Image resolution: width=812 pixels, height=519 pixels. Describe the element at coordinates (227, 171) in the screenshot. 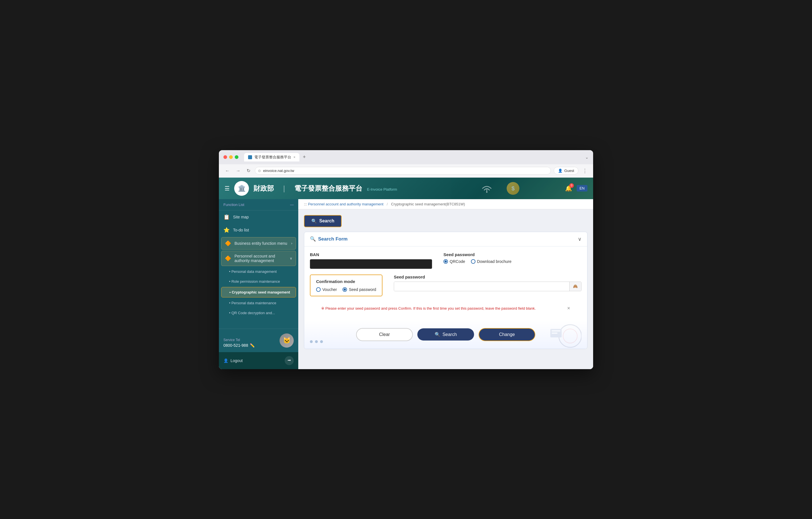

I see `back-button: ←` at that location.